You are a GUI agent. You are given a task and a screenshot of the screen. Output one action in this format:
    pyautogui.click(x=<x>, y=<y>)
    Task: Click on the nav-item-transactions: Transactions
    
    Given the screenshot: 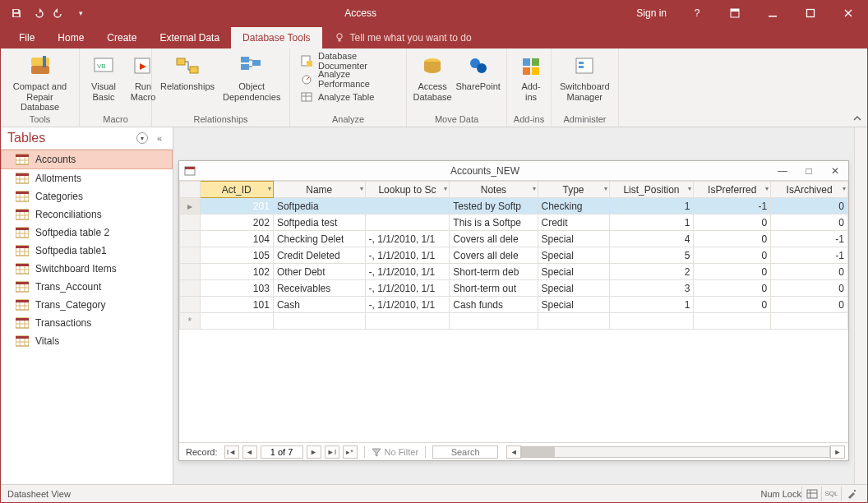 What is the action you would take?
    pyautogui.click(x=87, y=323)
    